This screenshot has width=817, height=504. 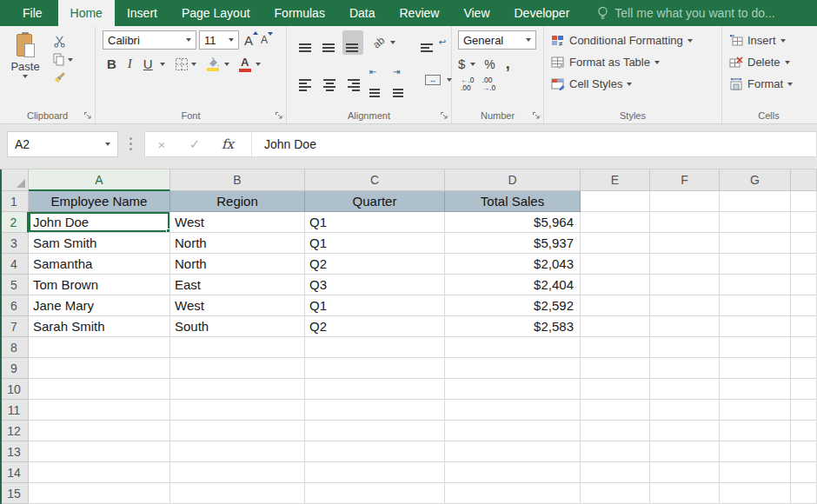 I want to click on cell-F2, so click(x=685, y=222).